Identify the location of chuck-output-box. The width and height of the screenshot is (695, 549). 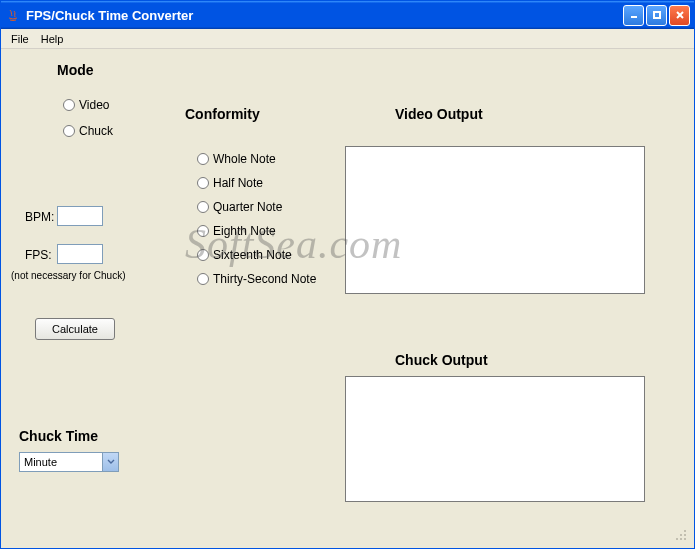
(495, 439).